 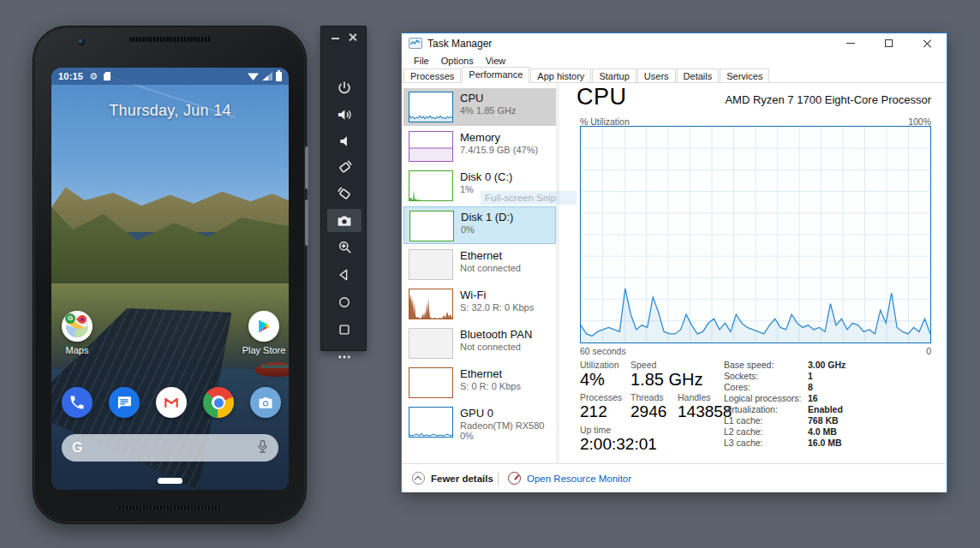 I want to click on disk0-mini-chart, so click(x=431, y=186).